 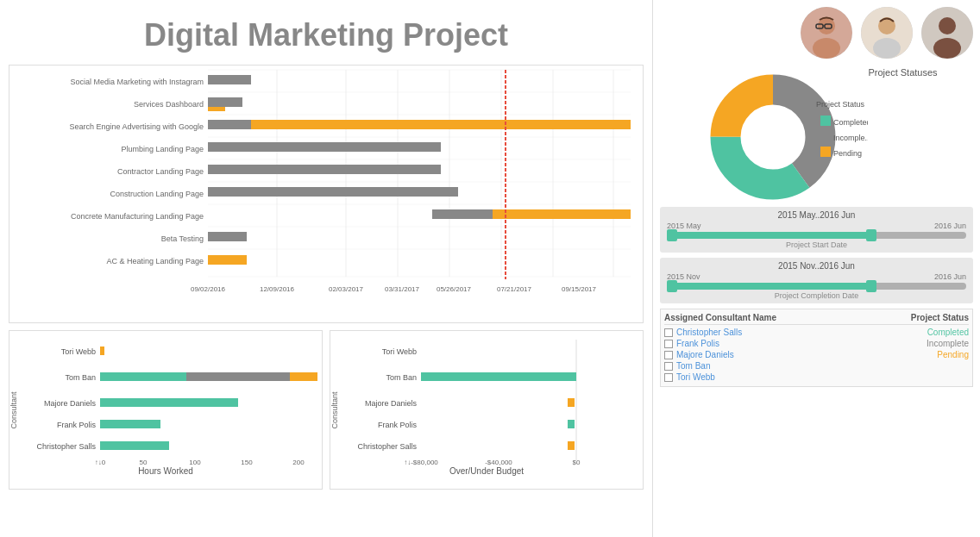 I want to click on completion-date-sub-label: Project Completion Date, so click(x=816, y=296).